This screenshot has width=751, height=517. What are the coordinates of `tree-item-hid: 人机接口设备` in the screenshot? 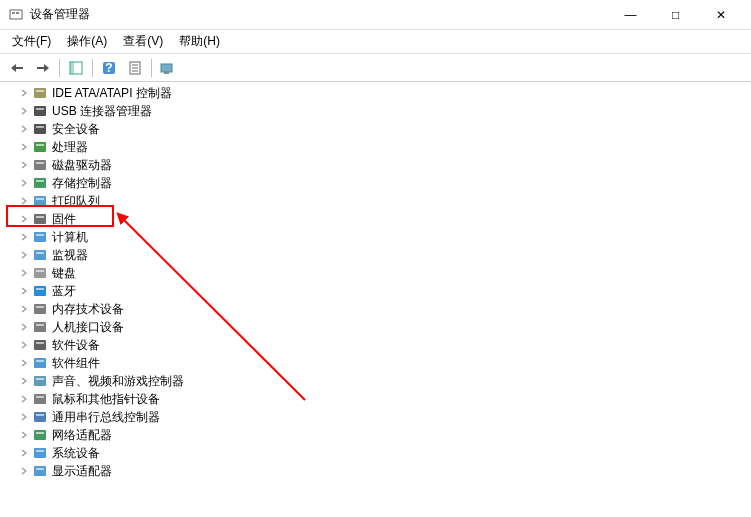 It's located at (376, 327).